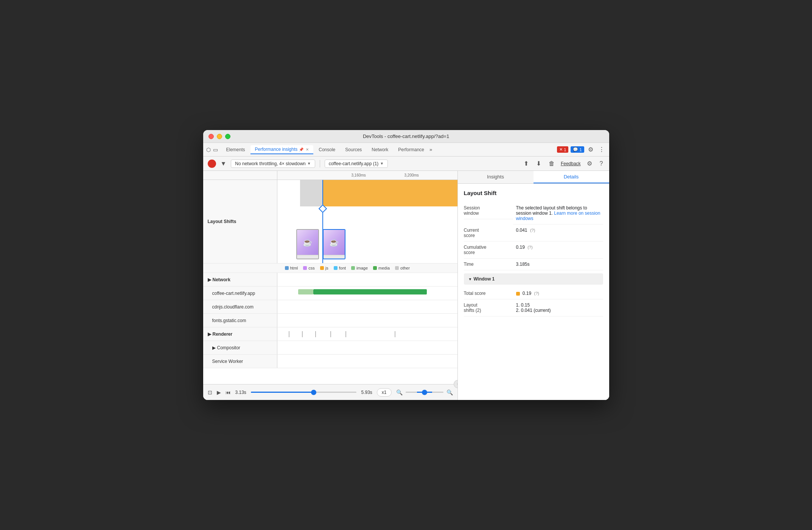  What do you see at coordinates (327, 150) in the screenshot?
I see `tab-console: Console` at bounding box center [327, 150].